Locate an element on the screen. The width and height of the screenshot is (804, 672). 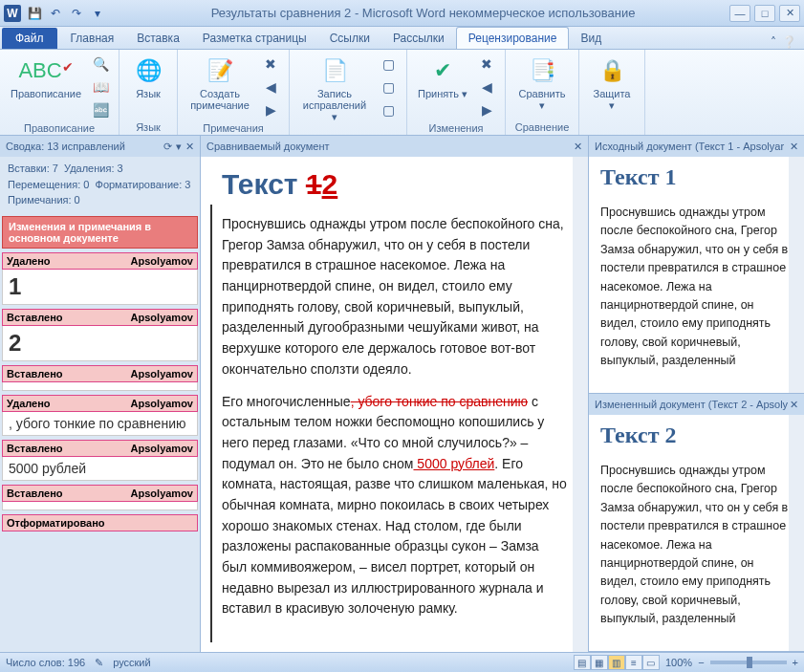
tab-mailings: Рассылки is located at coordinates (419, 38).